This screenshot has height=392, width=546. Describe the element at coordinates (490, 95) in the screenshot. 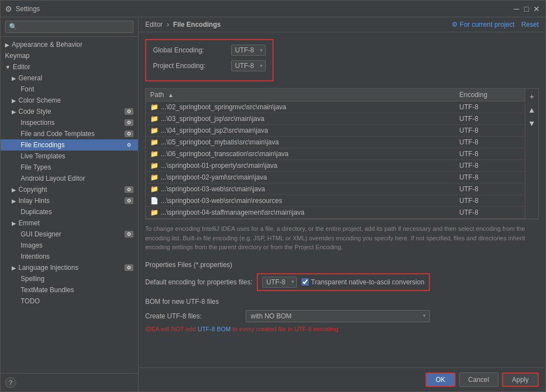

I see `encoding-column-header: Encoding` at that location.